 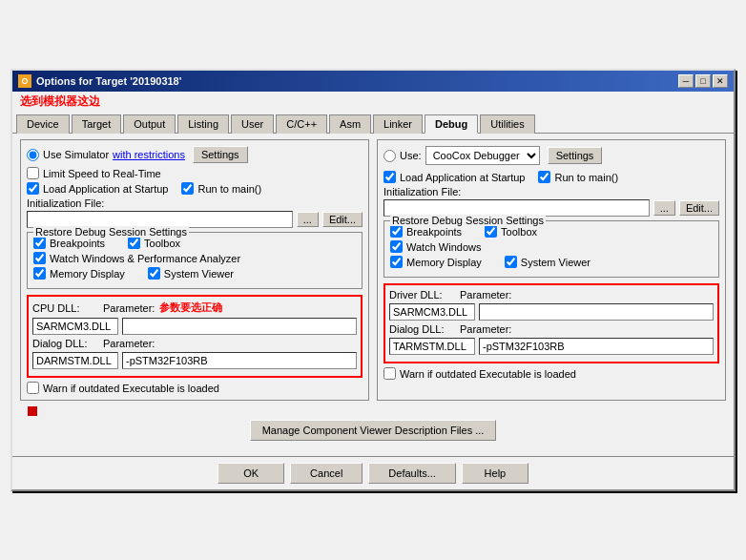 I want to click on cpu-dll-header-row: CPU DLL: Parameter: 参数要选正确, so click(x=195, y=307).